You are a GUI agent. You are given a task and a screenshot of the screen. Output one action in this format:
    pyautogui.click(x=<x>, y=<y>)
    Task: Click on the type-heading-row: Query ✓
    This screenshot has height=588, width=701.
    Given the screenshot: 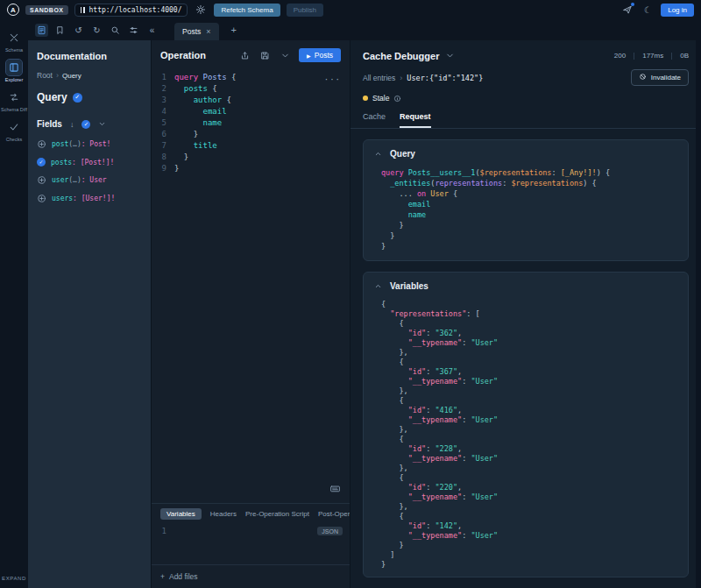 What is the action you would take?
    pyautogui.click(x=89, y=97)
    